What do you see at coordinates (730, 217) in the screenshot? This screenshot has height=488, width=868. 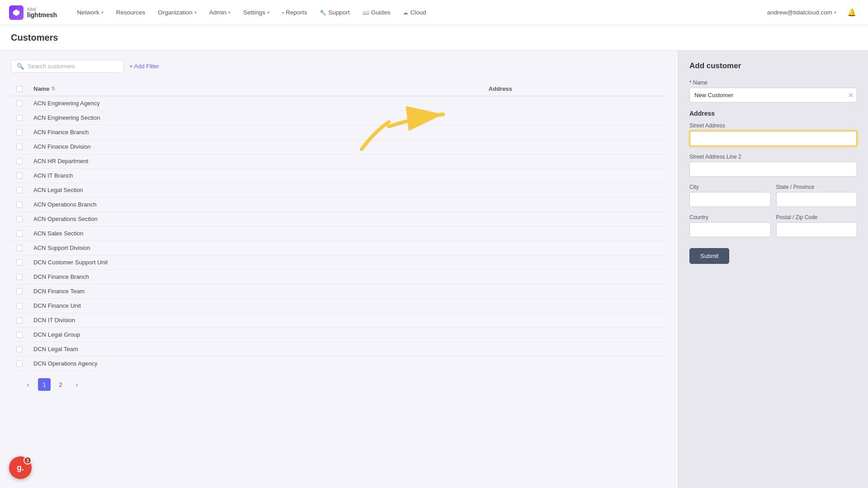 I see `country-label: Country` at bounding box center [730, 217].